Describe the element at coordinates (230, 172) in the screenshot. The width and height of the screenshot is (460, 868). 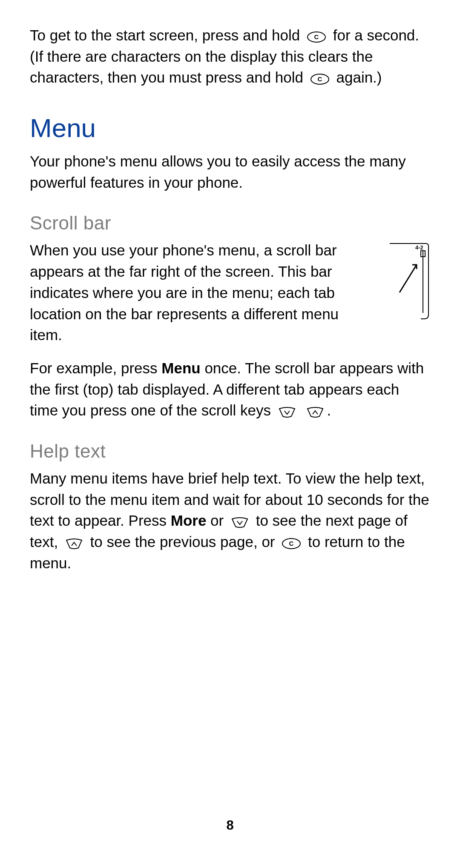
I see `menu-paragraph: Your phone's menu allows you to easily a…` at that location.